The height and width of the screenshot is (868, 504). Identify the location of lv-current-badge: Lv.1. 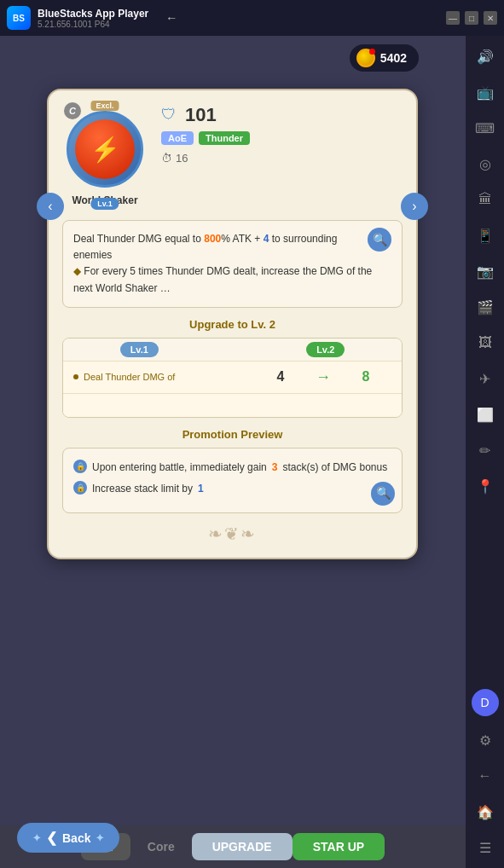
(140, 350).